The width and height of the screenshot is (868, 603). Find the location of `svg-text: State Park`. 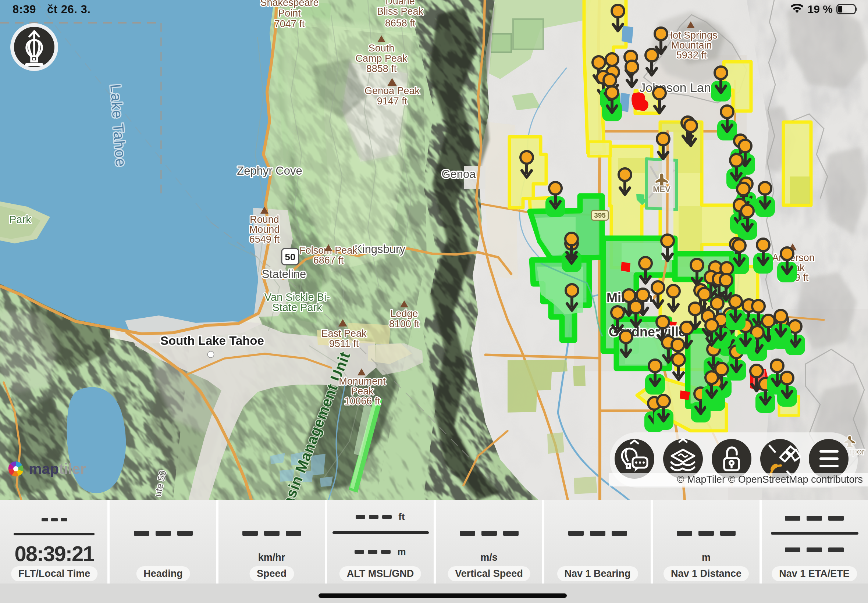

svg-text: State Park is located at coordinates (297, 308).